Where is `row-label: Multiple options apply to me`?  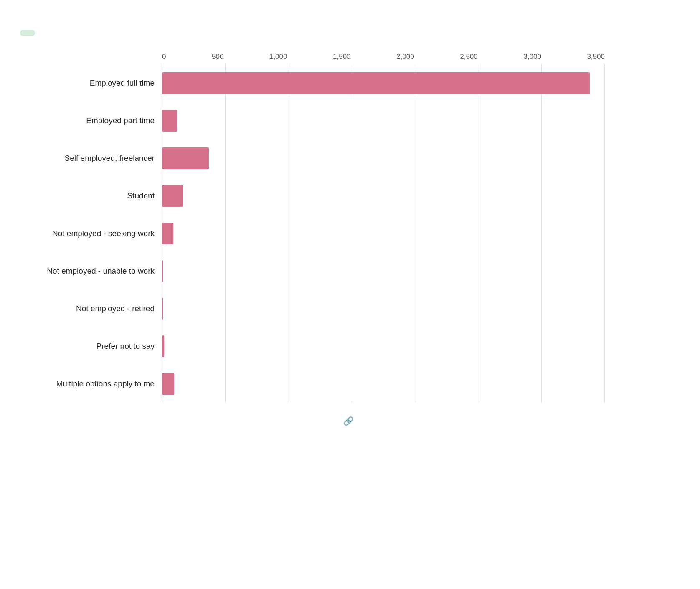
row-label: Multiple options apply to me is located at coordinates (91, 384).